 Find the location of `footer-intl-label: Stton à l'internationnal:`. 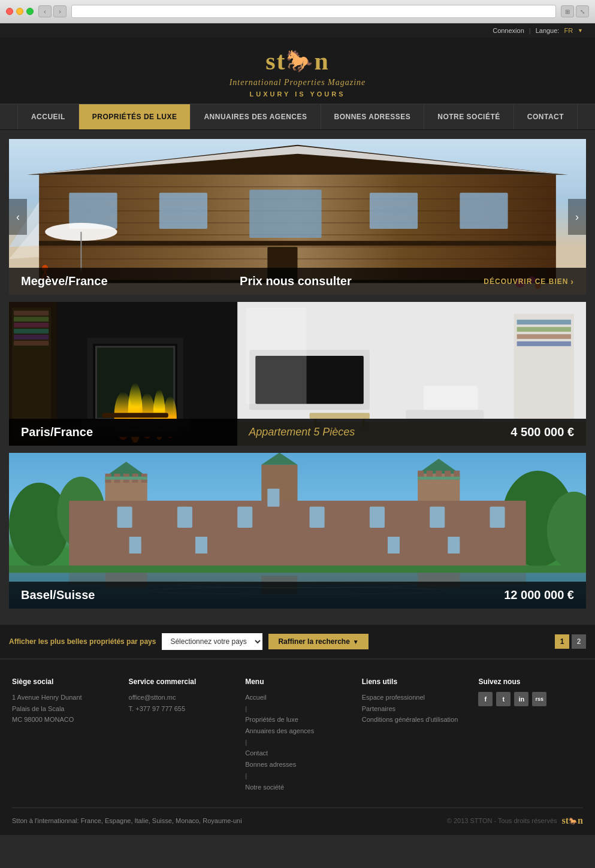

footer-intl-label: Stton à l'internationnal: is located at coordinates (47, 821).